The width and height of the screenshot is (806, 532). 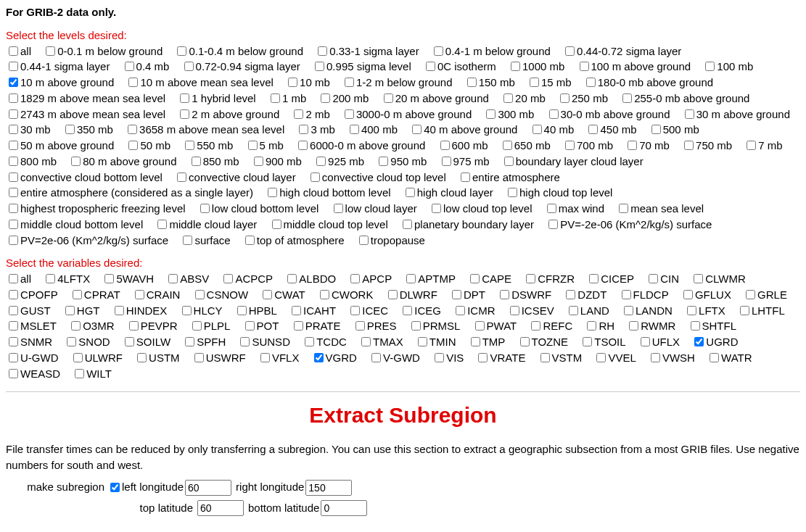 What do you see at coordinates (207, 145) in the screenshot?
I see `level-item: 550 mb` at bounding box center [207, 145].